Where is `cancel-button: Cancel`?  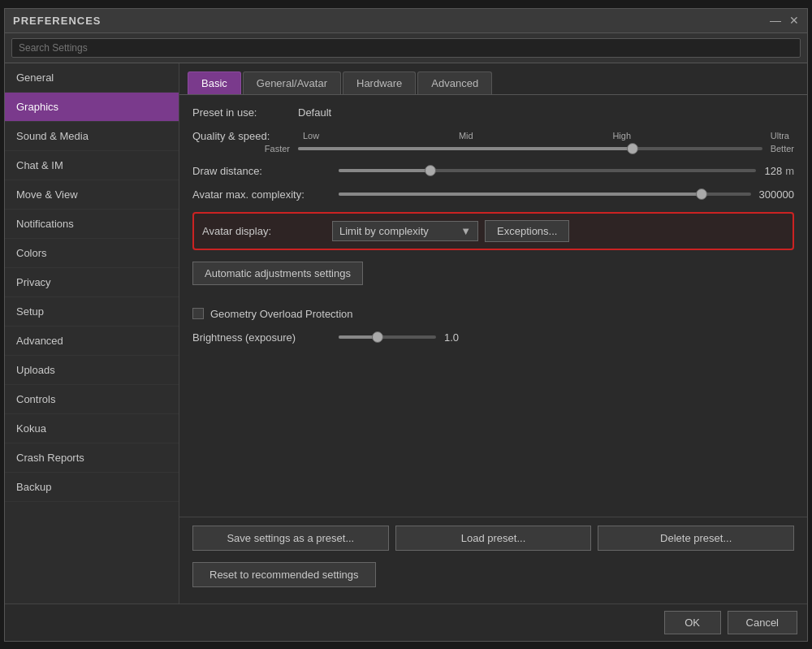 cancel-button: Cancel is located at coordinates (762, 622).